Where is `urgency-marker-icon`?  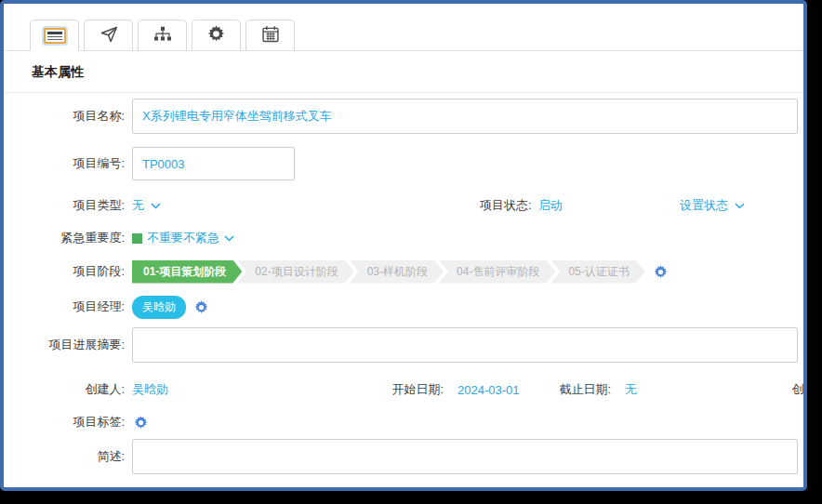
urgency-marker-icon is located at coordinates (138, 238).